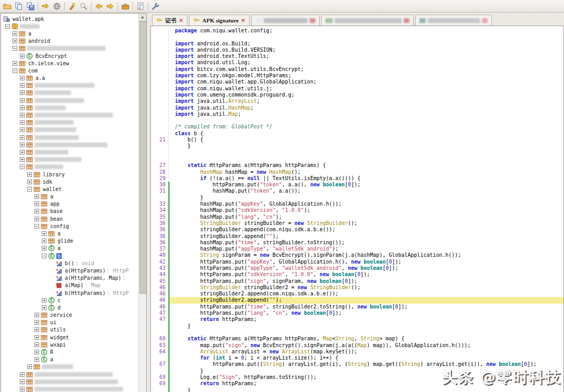 This screenshot has width=564, height=392. What do you see at coordinates (142, 203) in the screenshot?
I see `tree-scrollbar: ▲` at bounding box center [142, 203].